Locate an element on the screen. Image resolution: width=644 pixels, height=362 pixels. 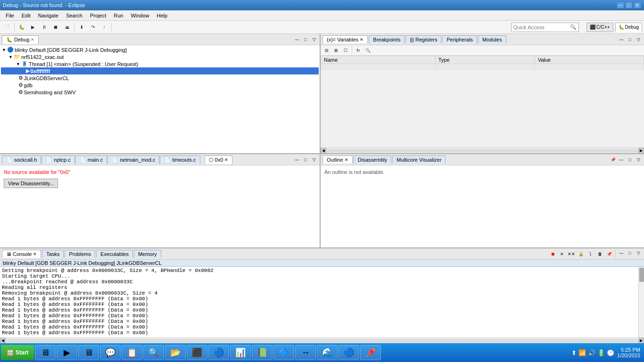
outline-minimize: — is located at coordinates (621, 160).